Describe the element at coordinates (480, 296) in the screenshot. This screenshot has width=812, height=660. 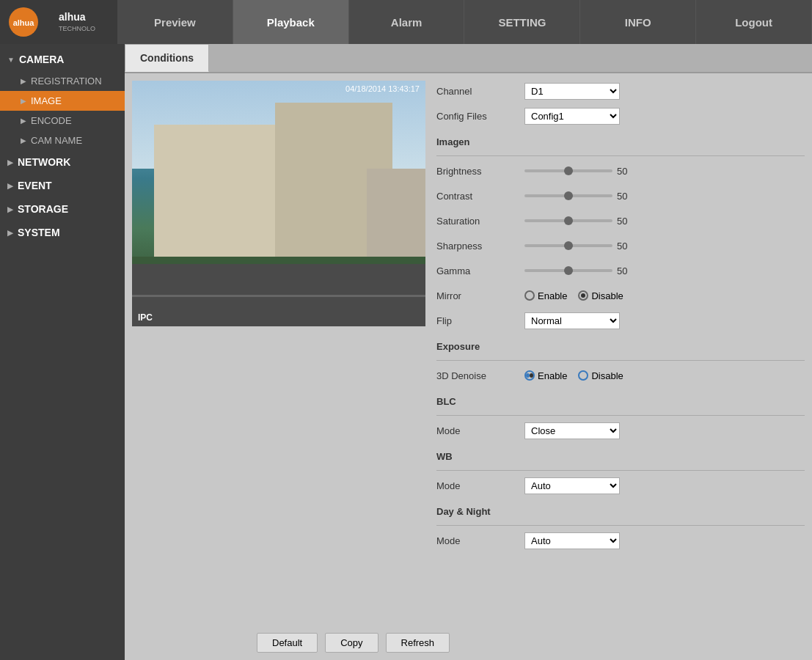
I see `mirror-label: Mirror` at that location.